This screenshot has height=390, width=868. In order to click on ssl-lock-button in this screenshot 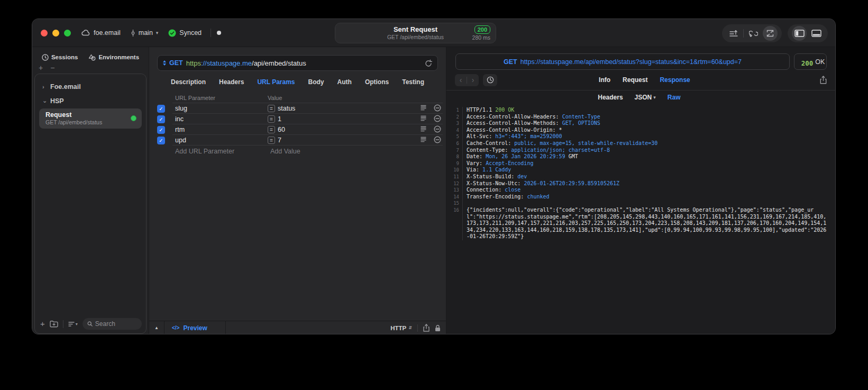, I will do `click(438, 328)`.